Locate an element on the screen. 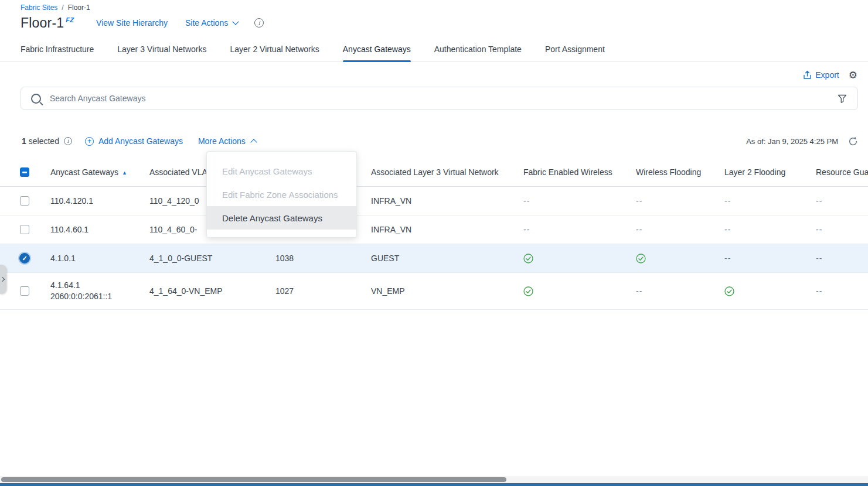  more-actions-menu: Edit Anycast Gateways Edit Fabric Zone A… is located at coordinates (281, 194).